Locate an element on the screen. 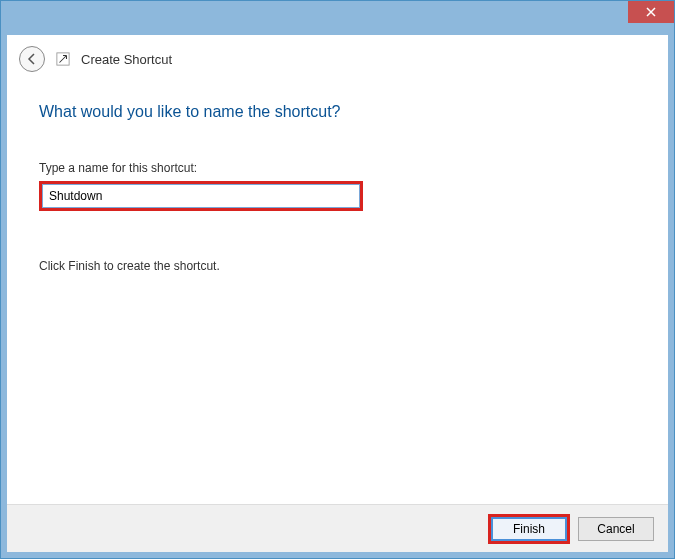 The width and height of the screenshot is (675, 559). header-row: Create Shortcut is located at coordinates (338, 59).